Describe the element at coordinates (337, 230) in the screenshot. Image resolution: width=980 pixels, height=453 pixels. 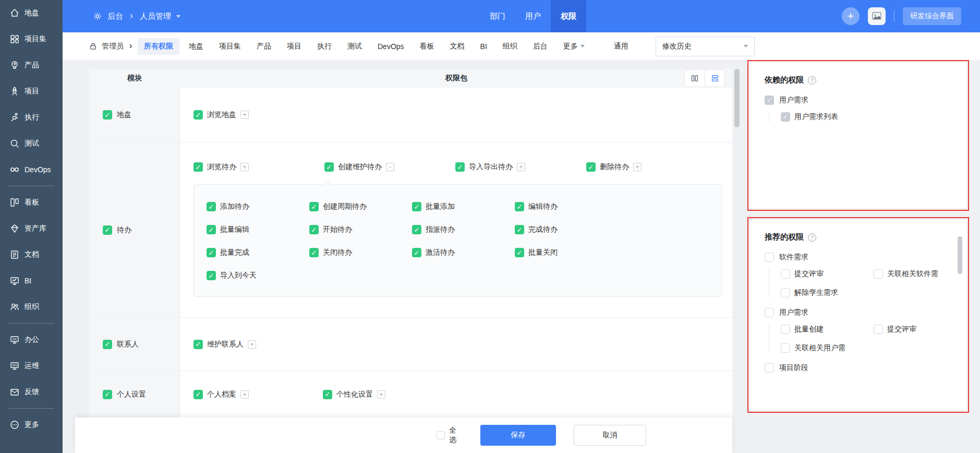
I see `permission-label: 开始待办` at that location.